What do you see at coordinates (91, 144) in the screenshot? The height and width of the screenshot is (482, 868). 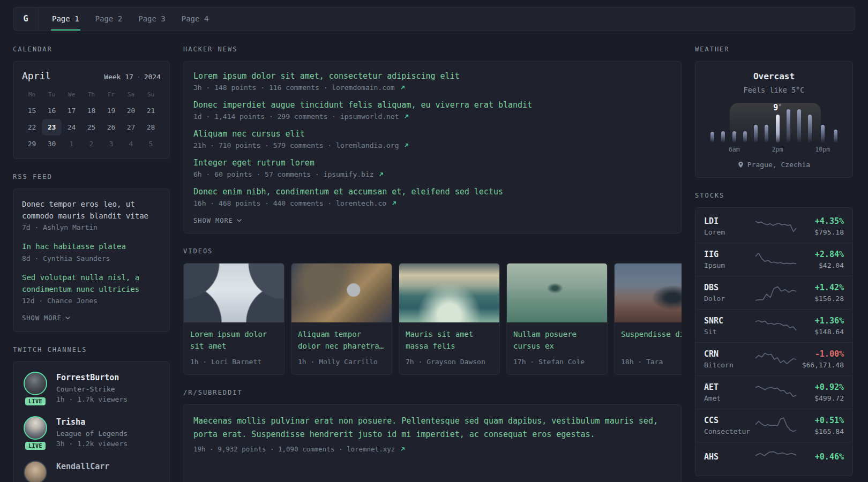 I see `calendar-day: 2` at bounding box center [91, 144].